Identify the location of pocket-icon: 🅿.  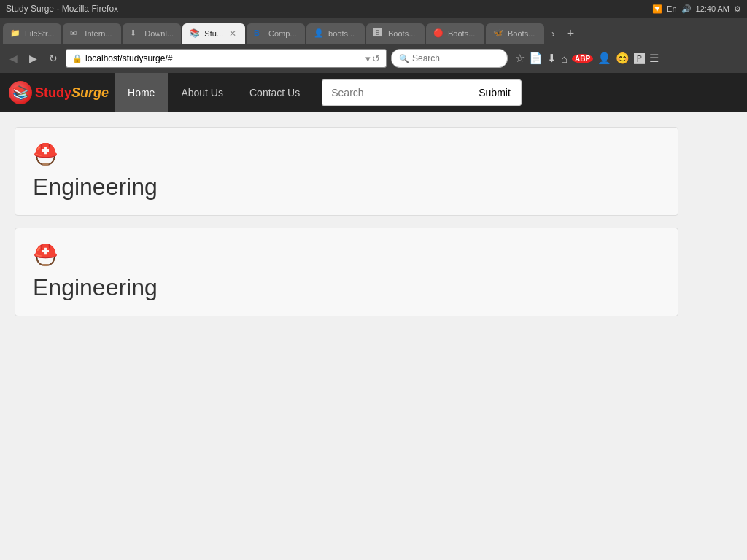
(639, 58).